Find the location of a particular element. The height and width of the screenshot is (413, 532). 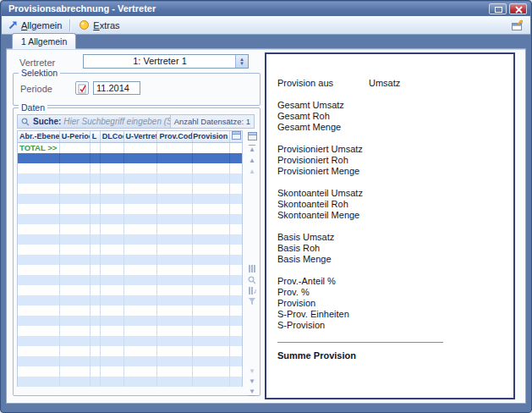

search-bar: Suche: Hier Suchbegriff eingeben (STRG+S… is located at coordinates (135, 122).